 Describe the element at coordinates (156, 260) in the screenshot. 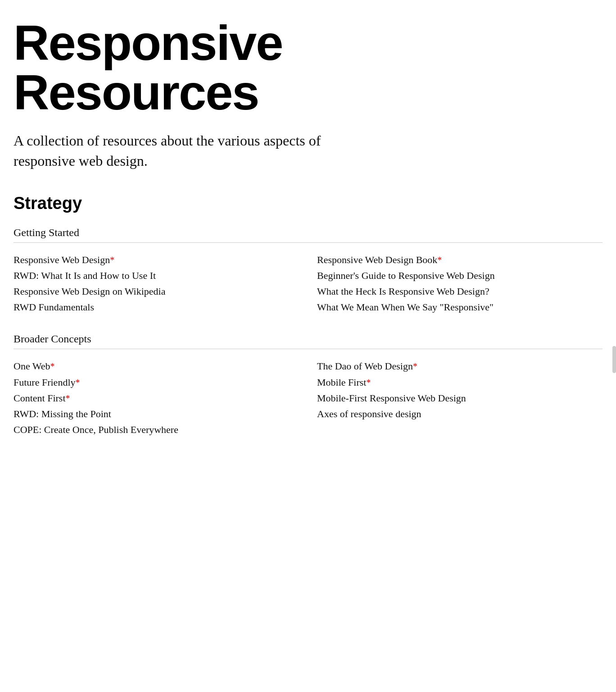

I see `list-item: Responsive Web Design*` at that location.